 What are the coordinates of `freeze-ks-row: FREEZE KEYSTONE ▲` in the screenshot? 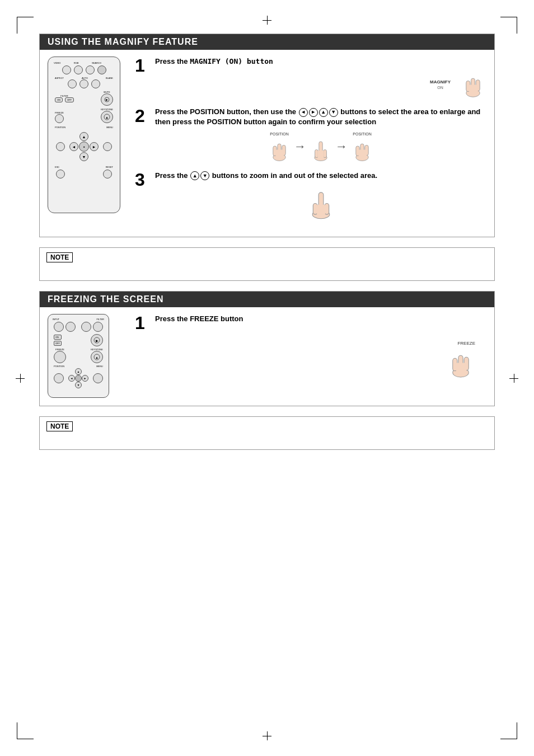 It's located at (78, 356).